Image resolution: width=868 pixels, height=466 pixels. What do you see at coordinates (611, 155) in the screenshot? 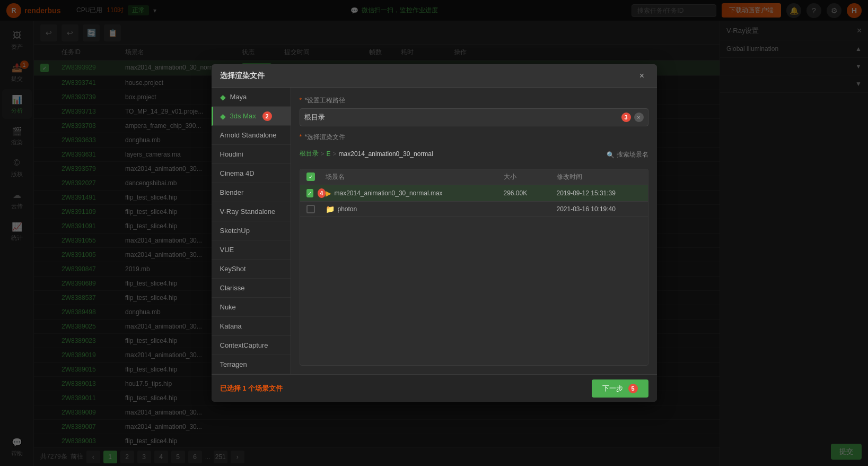
I see `search-icon: 🔍` at bounding box center [611, 155].